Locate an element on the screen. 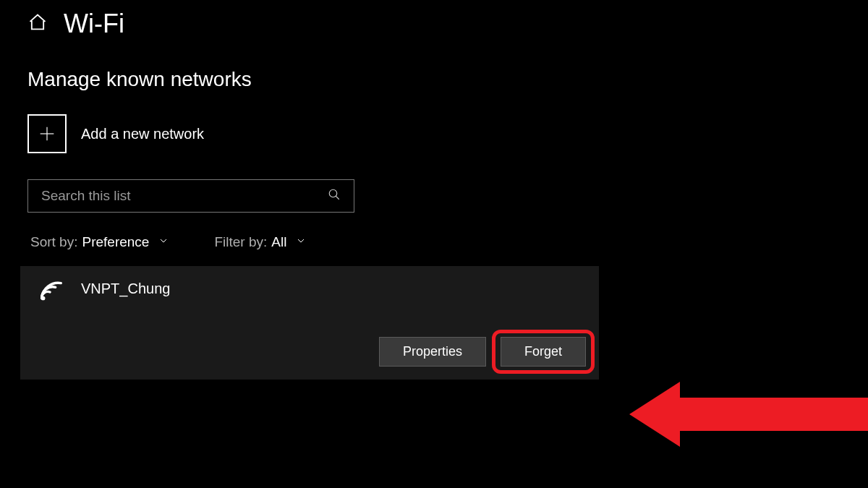  filter-dropdown: Filter by: All is located at coordinates (260, 242).